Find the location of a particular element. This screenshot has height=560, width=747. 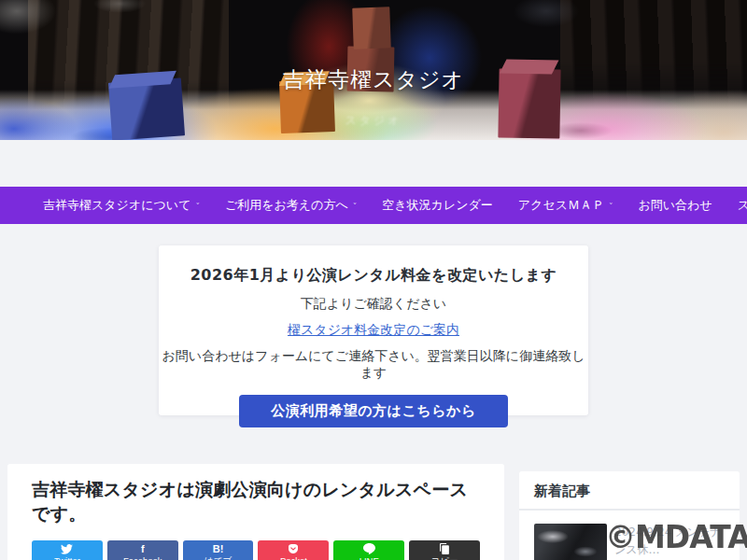

main-navigation: 吉祥寺櫂スタジオについて ˅ ご利用をお考えの方へ ˅ 空き状況カレンダー アク… is located at coordinates (374, 205).